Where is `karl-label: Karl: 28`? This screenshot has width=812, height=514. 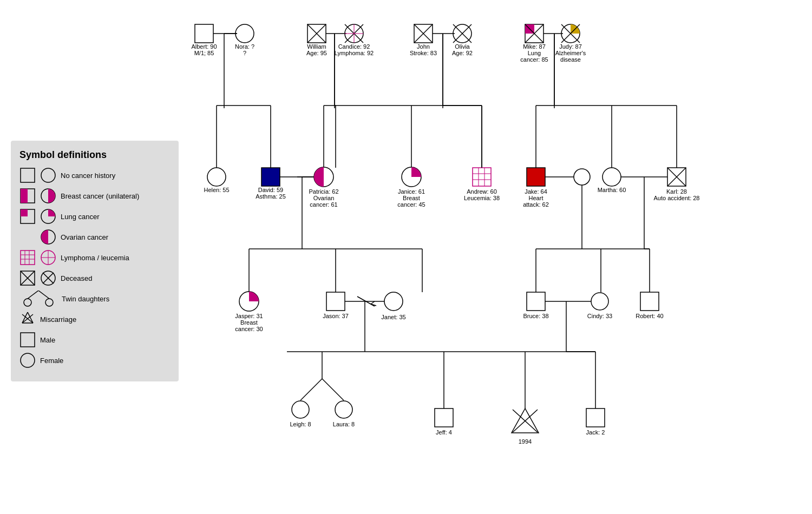
karl-label: Karl: 28 is located at coordinates (677, 192).